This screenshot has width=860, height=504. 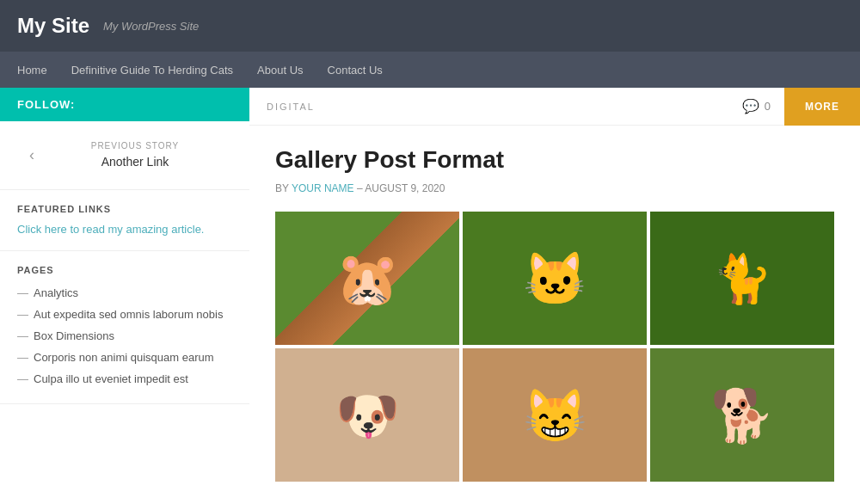 I want to click on article-meta: BY YOUR NAME – AUGUST 9, 2020, so click(x=555, y=188).